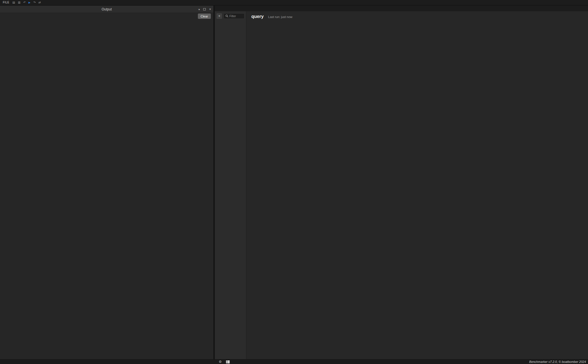  What do you see at coordinates (29, 3) in the screenshot?
I see `play-button: ▶` at bounding box center [29, 3].